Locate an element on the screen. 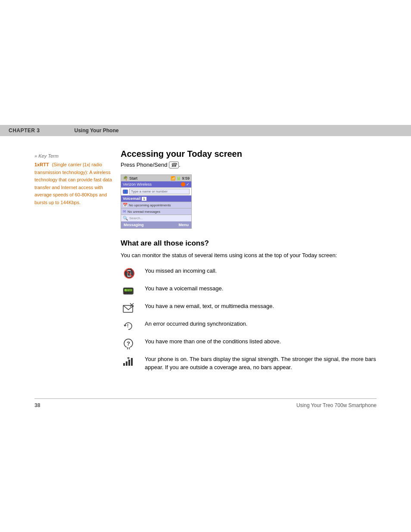  icon-row-missed-call: 📵 ! You missed an incoming call. is located at coordinates (249, 273).